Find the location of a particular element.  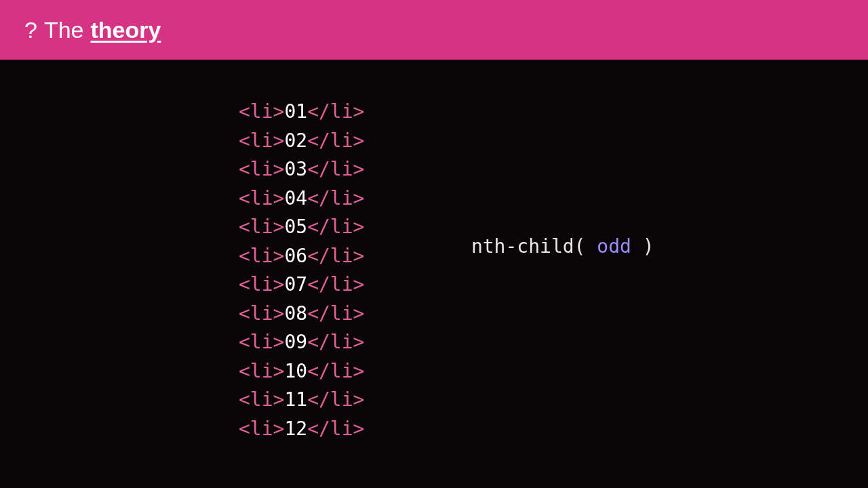

header-prefix: ? is located at coordinates (31, 30).